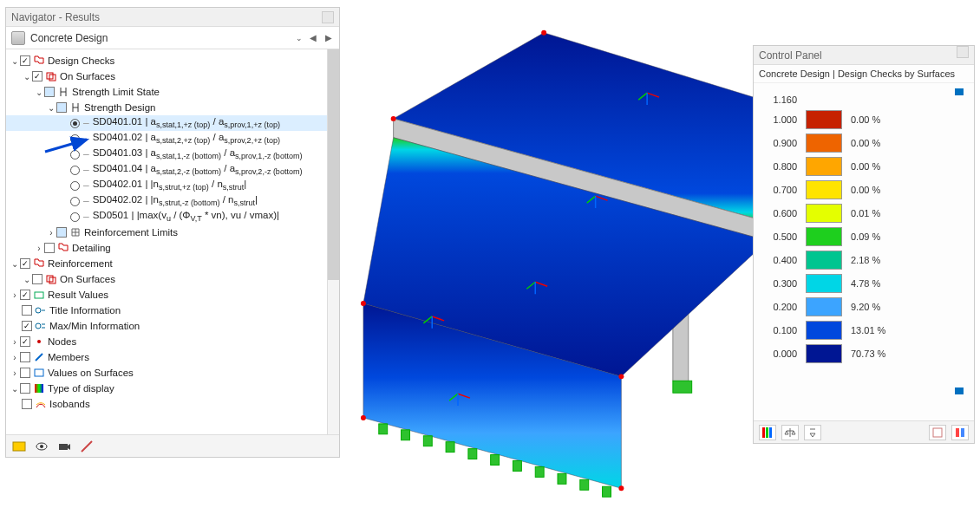  I want to click on result-values-icon, so click(39, 295).